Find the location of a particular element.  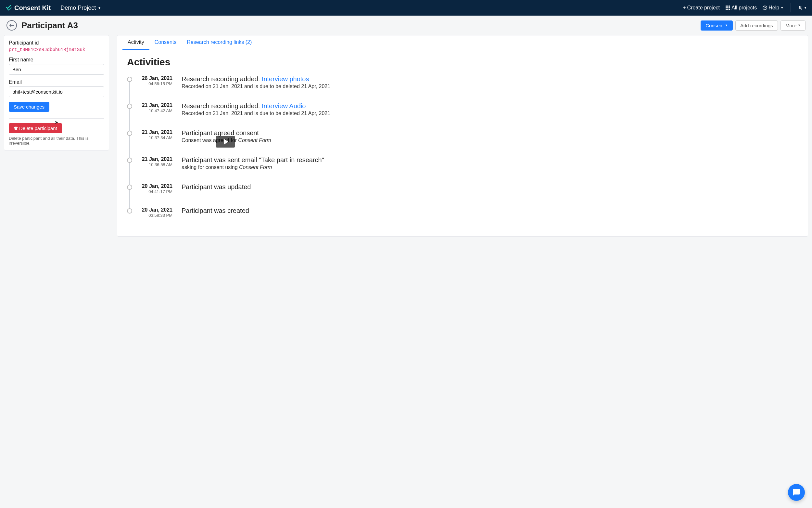

participant-id-value: prt_t8M81CxsRJdb6h61Rjm91Suk is located at coordinates (56, 50).